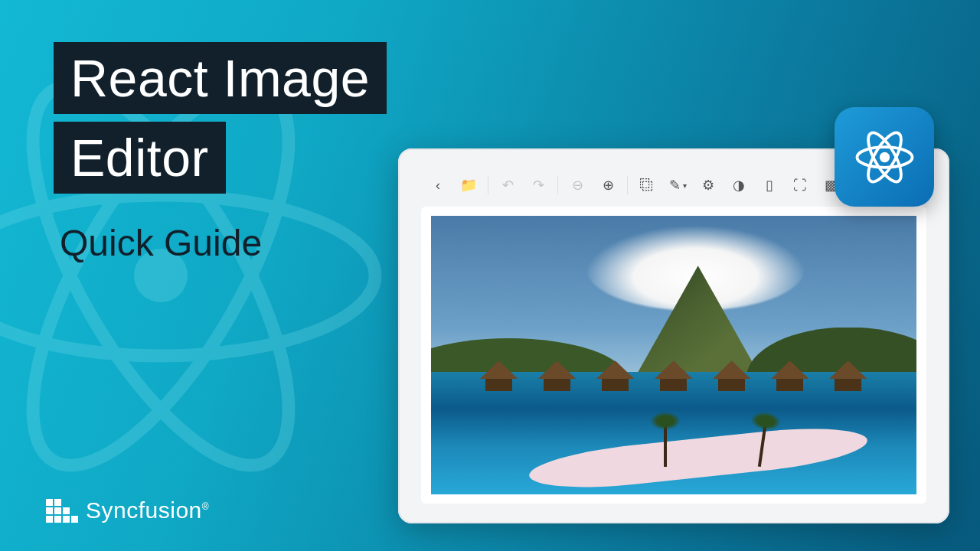 Image resolution: width=980 pixels, height=551 pixels. Describe the element at coordinates (538, 185) in the screenshot. I see `redo-icon: ↷` at that location.